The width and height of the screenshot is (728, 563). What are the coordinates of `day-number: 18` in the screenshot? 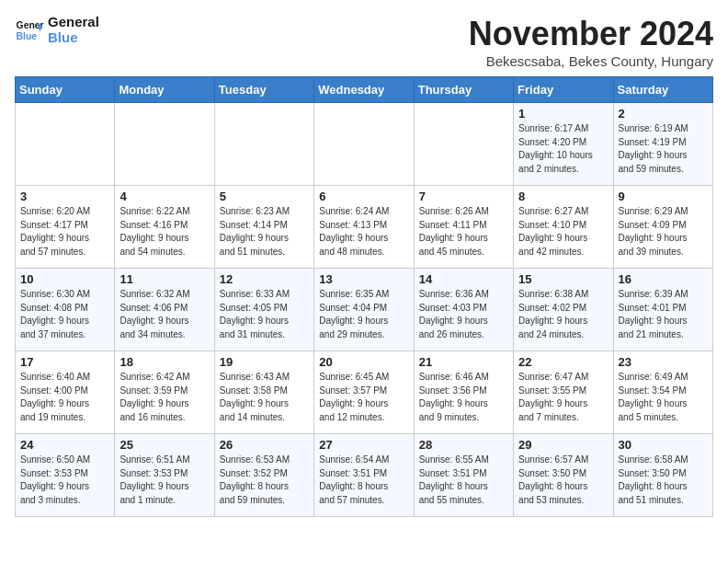 It's located at (164, 362).